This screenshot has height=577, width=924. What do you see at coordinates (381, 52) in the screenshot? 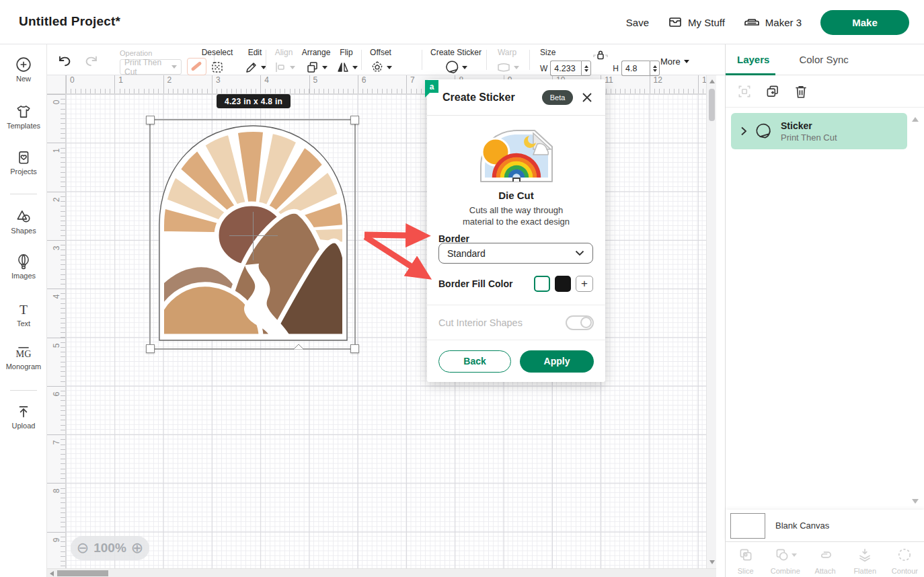
I see `offset-label: Offset` at bounding box center [381, 52].